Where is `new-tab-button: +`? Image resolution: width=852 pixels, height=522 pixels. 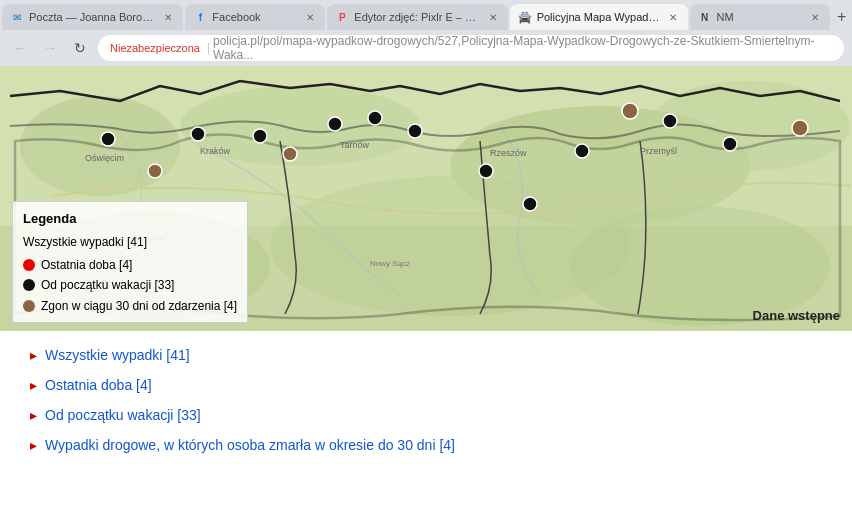 new-tab-button: + is located at coordinates (842, 17).